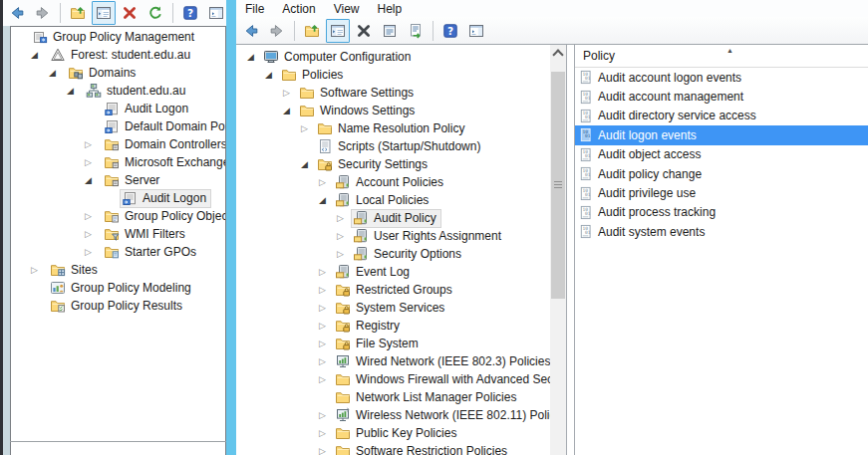 Image resolution: width=868 pixels, height=455 pixels. I want to click on tree-item: ▷Domain Controllers, so click(118, 144).